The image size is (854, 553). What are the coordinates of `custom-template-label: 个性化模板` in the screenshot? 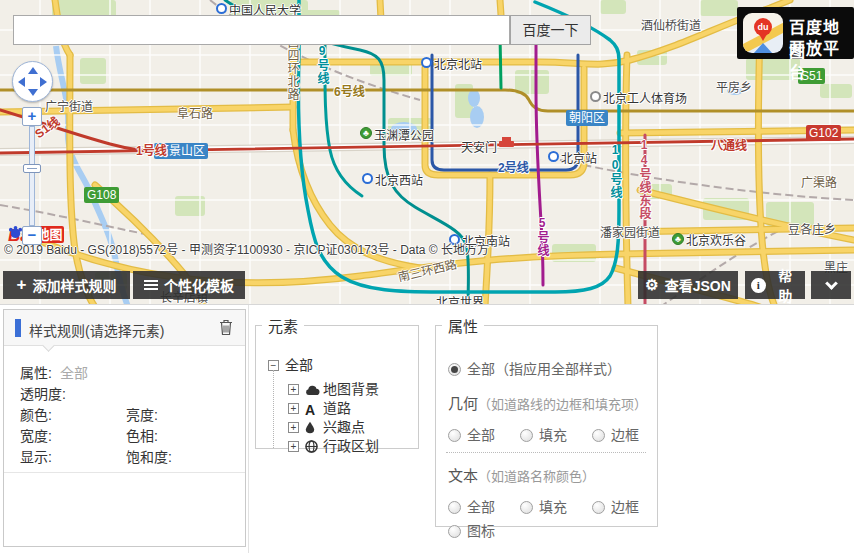 It's located at (199, 285).